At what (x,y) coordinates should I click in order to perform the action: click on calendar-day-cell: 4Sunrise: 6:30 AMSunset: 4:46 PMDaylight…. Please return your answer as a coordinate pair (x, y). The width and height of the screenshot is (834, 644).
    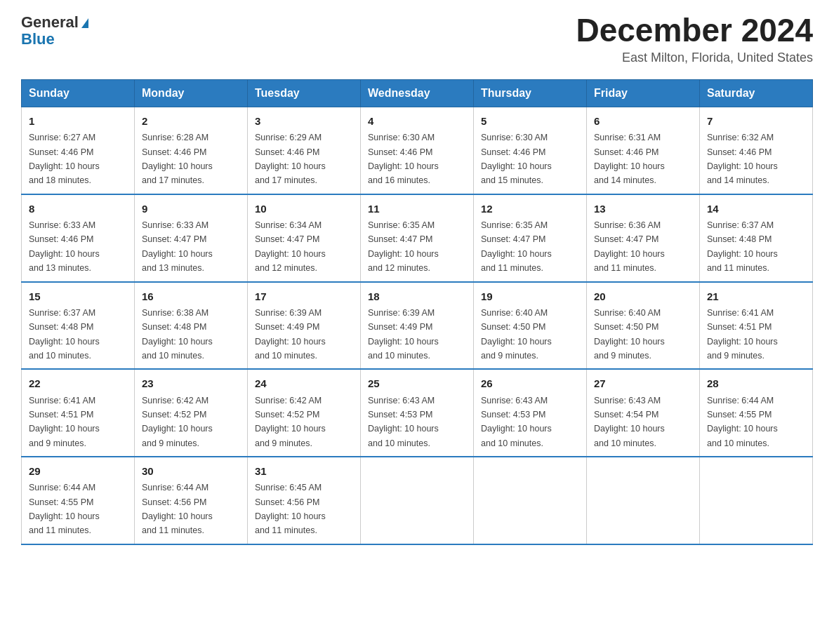
    Looking at the image, I should click on (417, 151).